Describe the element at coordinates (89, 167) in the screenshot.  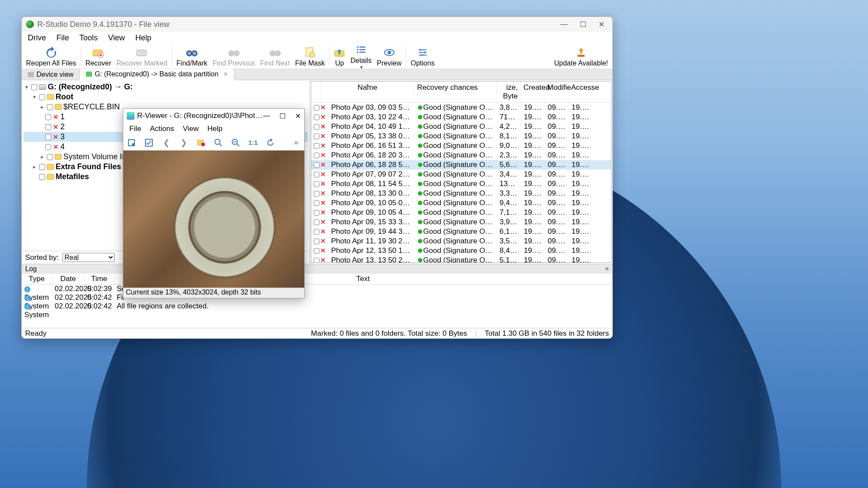
I see `tree-label: Extra Found Files` at that location.